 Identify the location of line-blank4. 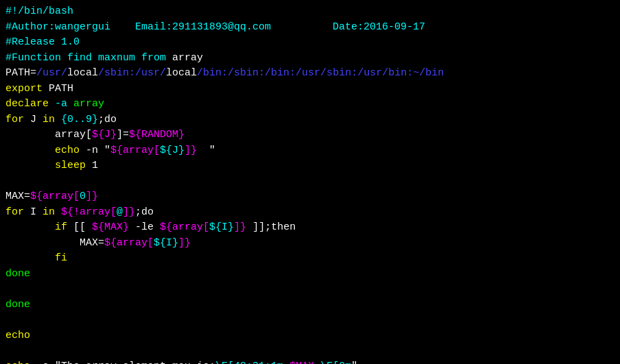
(310, 351).